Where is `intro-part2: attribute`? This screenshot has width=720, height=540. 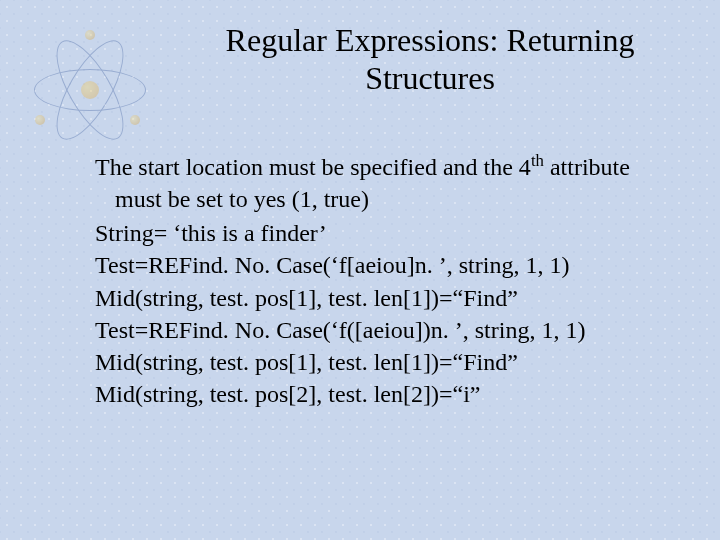
intro-part2: attribute is located at coordinates (587, 167).